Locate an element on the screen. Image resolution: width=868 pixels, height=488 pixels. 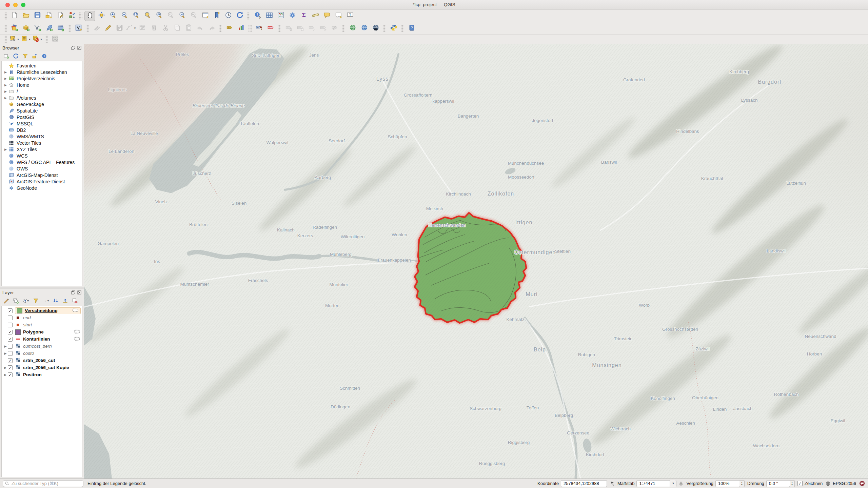
new-annotation-button is located at coordinates (338, 16).